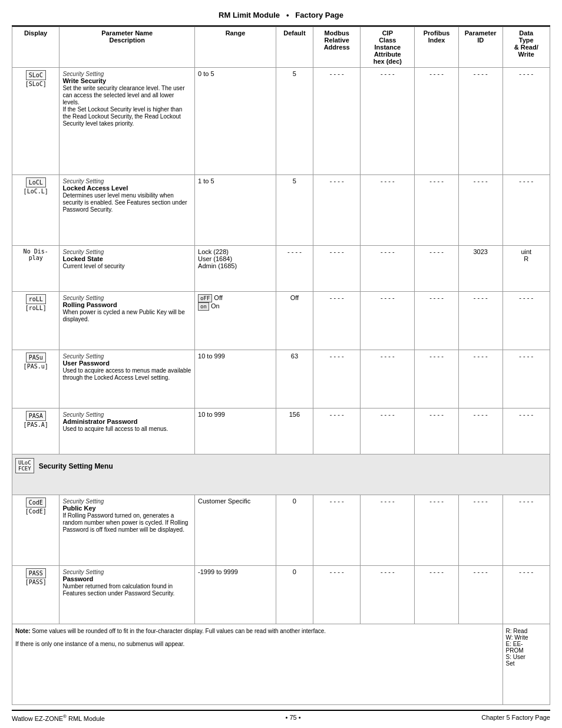  I want to click on paramid-col: 3023, so click(481, 268).